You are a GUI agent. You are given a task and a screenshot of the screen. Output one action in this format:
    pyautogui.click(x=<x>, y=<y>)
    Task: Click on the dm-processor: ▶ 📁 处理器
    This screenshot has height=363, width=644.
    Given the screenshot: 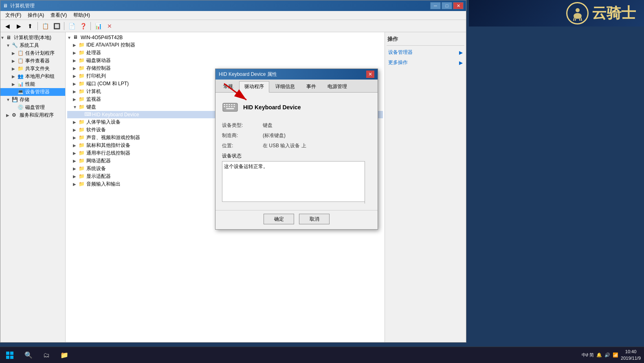 What is the action you would take?
    pyautogui.click(x=225, y=53)
    